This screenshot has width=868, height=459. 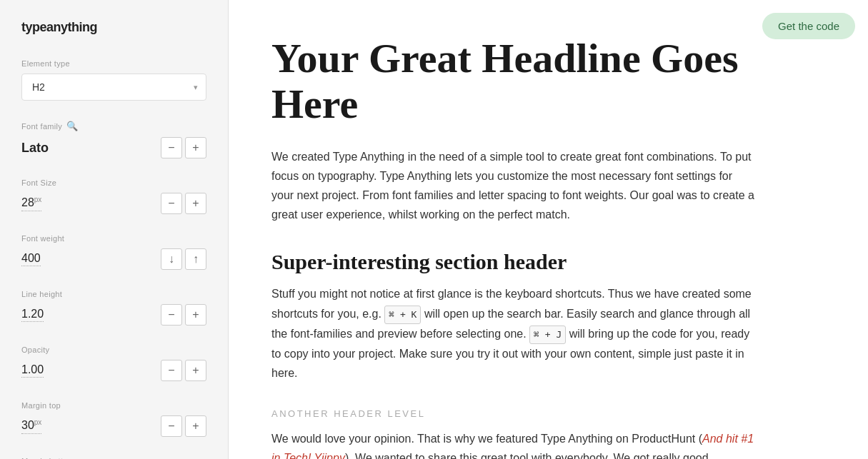 I want to click on margin-bottom-section: Margin bottom, so click(x=114, y=453).